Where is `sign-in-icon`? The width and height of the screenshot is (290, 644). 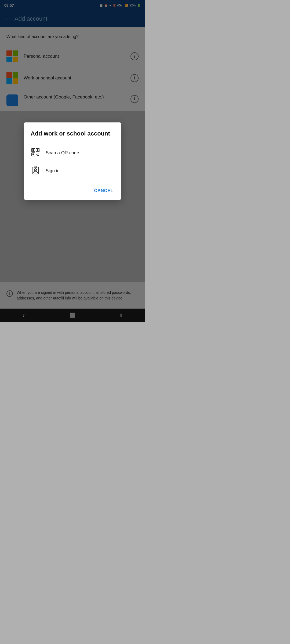
sign-in-icon is located at coordinates (35, 171).